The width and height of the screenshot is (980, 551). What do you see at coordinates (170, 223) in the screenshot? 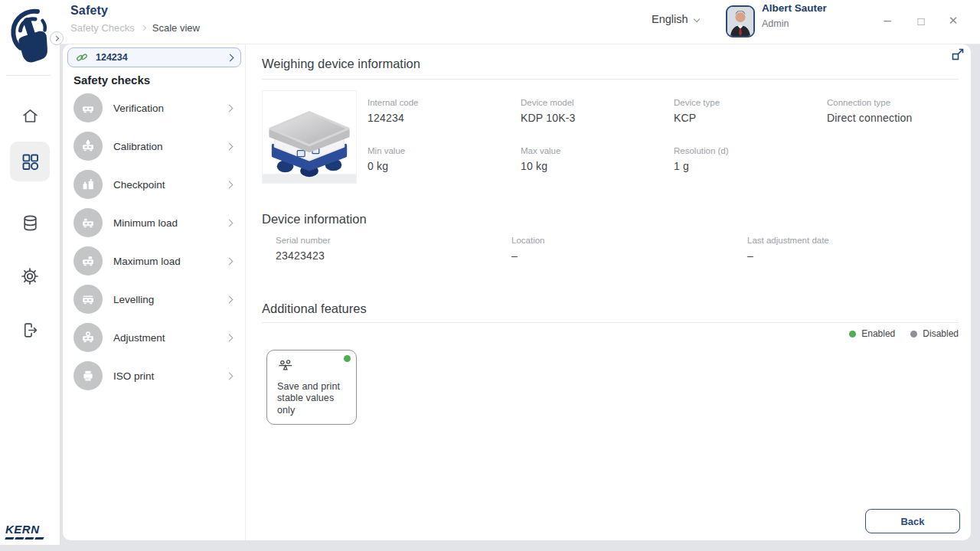
I see `sidebar-item-label: Minimum load` at bounding box center [170, 223].